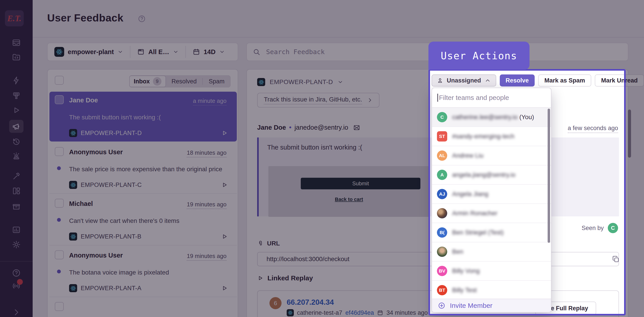 The image size is (644, 317). What do you see at coordinates (16, 95) in the screenshot?
I see `profiling-icon` at bounding box center [16, 95].